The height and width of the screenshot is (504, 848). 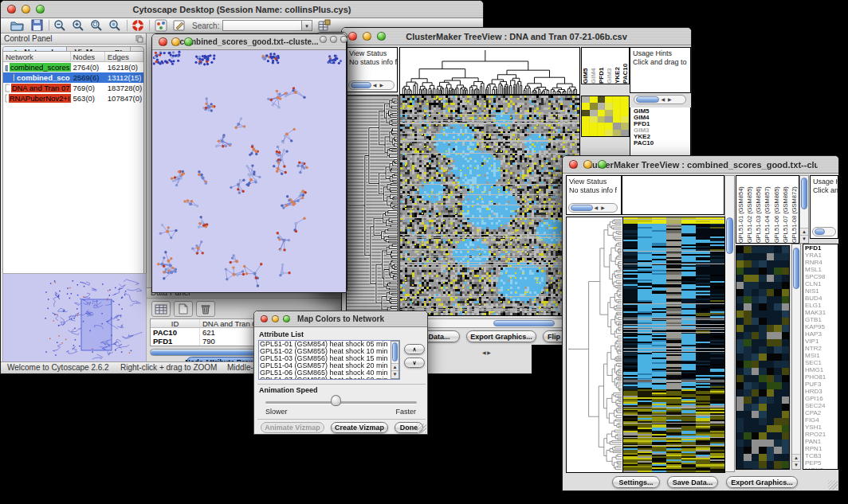 I want to click on array-label: YKE2, so click(x=617, y=65).